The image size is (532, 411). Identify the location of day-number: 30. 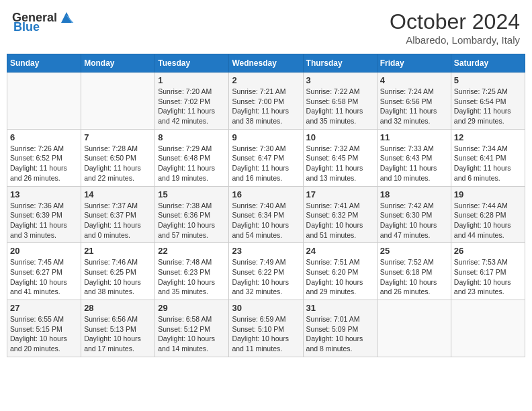
(266, 308).